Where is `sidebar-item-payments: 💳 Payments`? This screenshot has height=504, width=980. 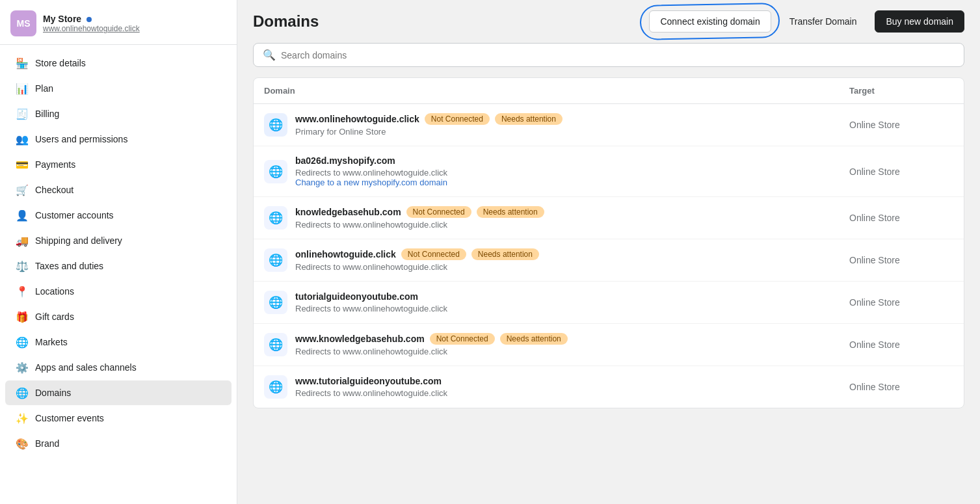
sidebar-item-payments: 💳 Payments is located at coordinates (118, 165).